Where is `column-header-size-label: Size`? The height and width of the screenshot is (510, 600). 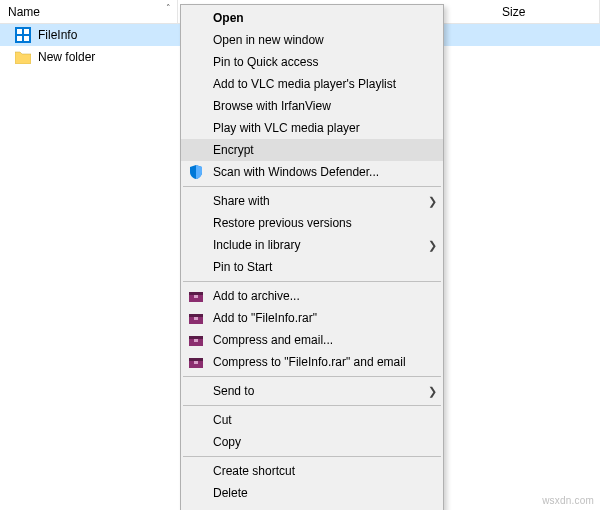 column-header-size-label: Size is located at coordinates (514, 12).